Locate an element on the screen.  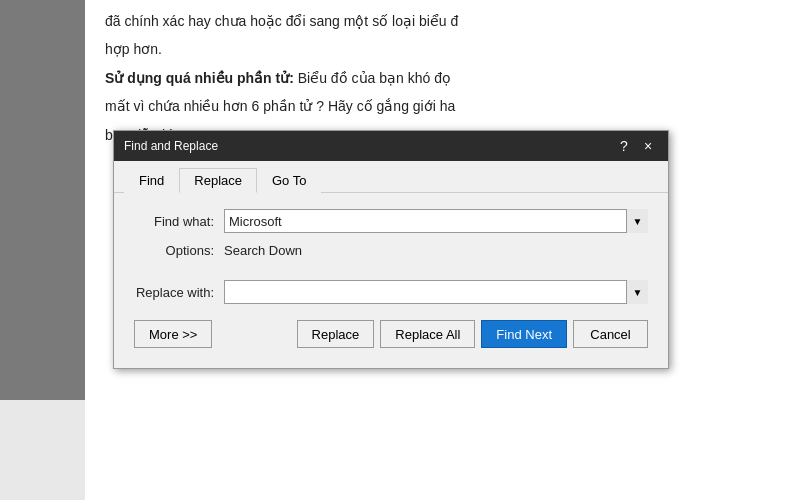
find-what-dropdown: ▼ is located at coordinates (637, 221).